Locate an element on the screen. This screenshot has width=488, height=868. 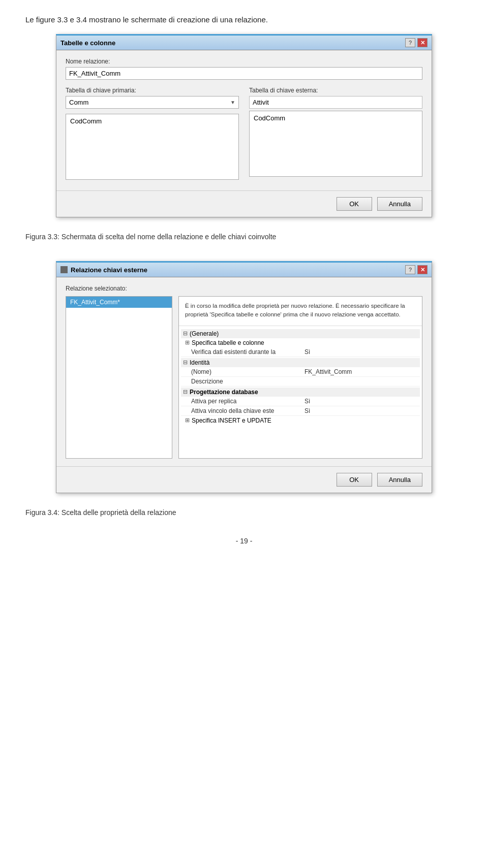
section-progettazione: ⊟ Progettazione database Attiva per repl… is located at coordinates (300, 406).